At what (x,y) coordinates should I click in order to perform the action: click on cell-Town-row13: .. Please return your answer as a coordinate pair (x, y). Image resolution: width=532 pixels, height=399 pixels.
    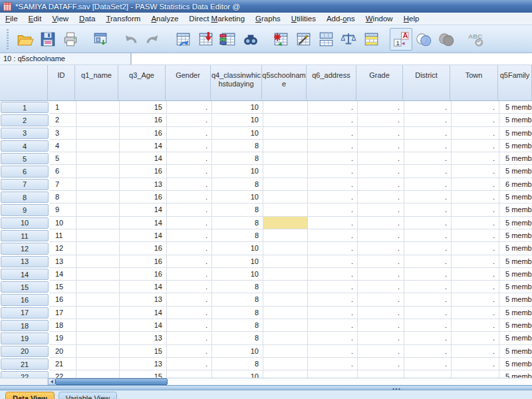
    Looking at the image, I should click on (475, 262).